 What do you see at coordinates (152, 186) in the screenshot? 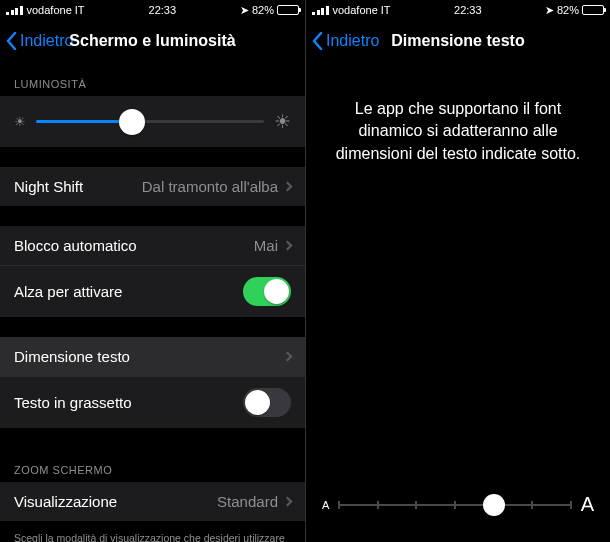
I see `night-shift-row: Night Shift Dal tramonto all'alba` at bounding box center [152, 186].